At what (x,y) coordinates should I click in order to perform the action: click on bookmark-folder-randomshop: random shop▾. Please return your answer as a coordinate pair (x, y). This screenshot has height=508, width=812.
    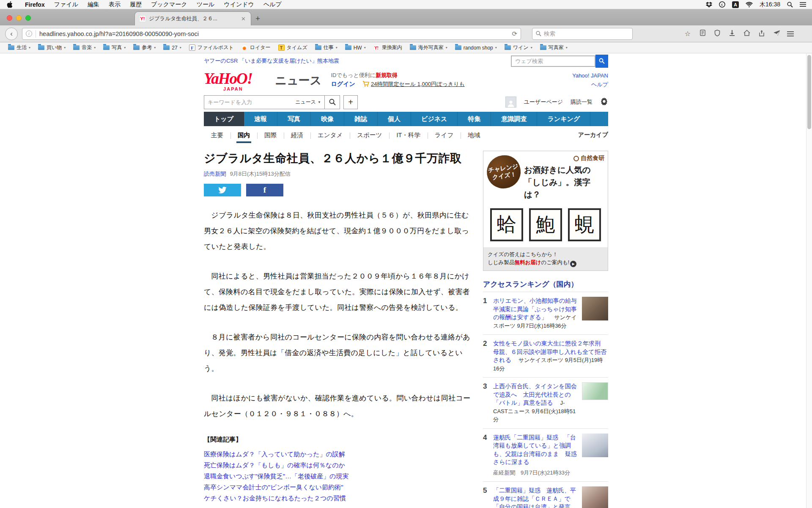
    Looking at the image, I should click on (476, 47).